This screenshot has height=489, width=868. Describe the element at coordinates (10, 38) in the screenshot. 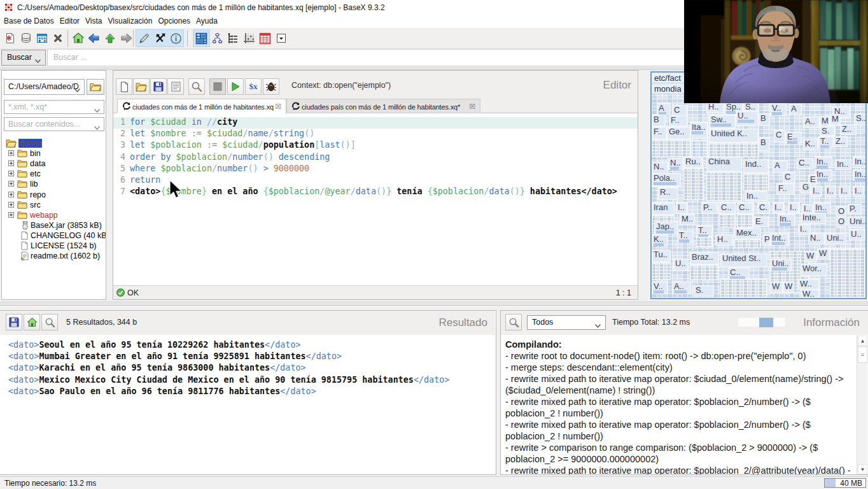

I see `new-database-button` at that location.